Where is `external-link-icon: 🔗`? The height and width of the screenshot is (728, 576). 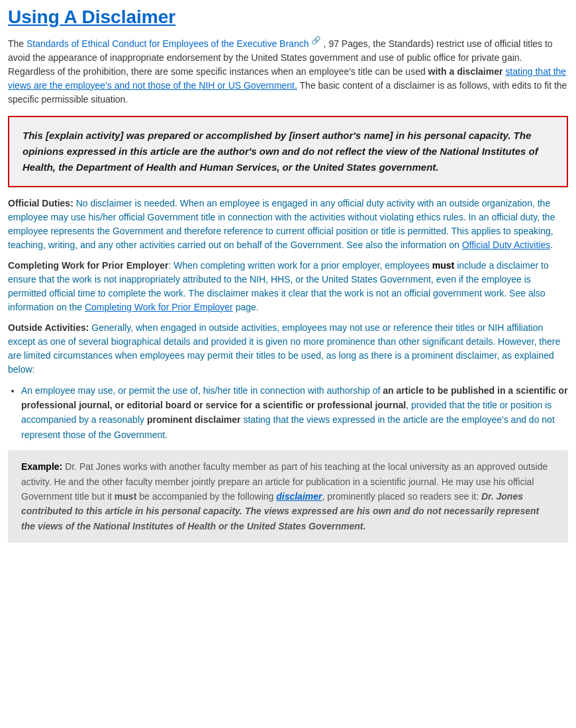 external-link-icon: 🔗 is located at coordinates (314, 40).